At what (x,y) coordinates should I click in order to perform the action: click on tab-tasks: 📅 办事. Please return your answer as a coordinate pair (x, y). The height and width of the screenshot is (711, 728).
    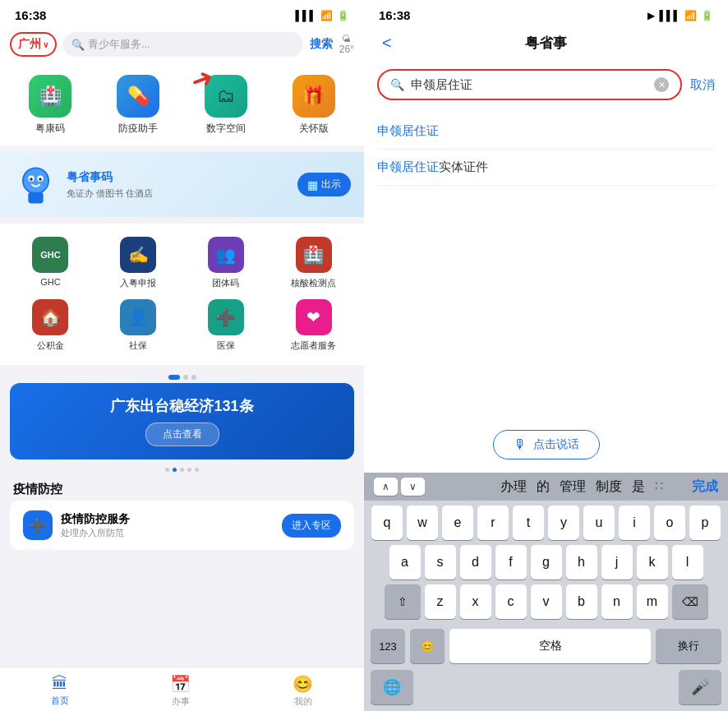
    Looking at the image, I should click on (181, 690).